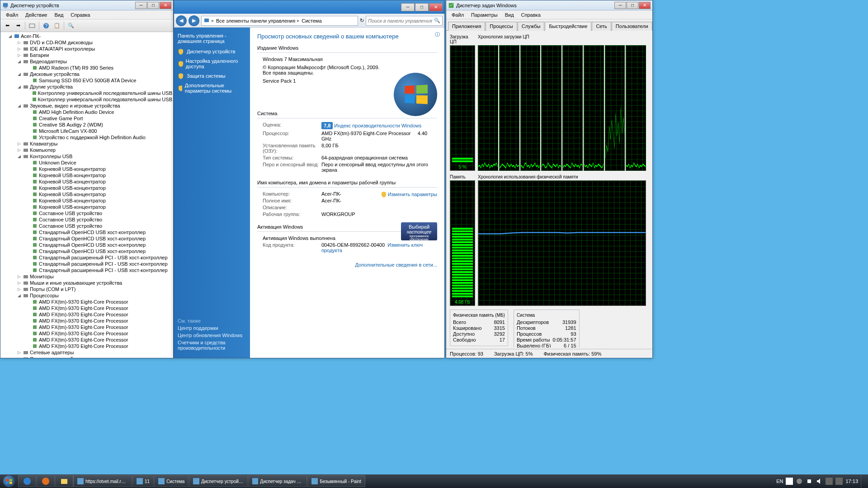 This screenshot has width=868, height=488. I want to click on start-button, so click(9, 481).